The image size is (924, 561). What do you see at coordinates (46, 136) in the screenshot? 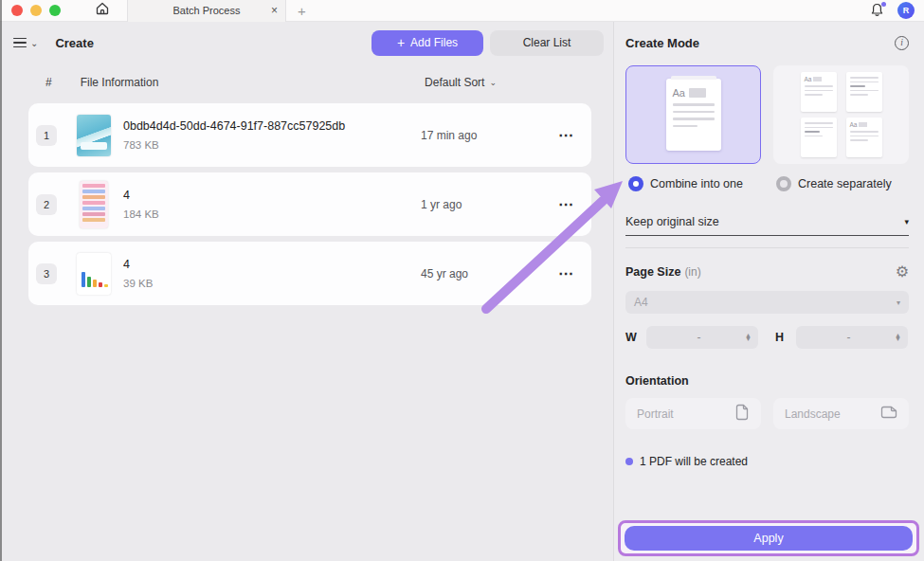
I see `row-number-badge: 1` at bounding box center [46, 136].